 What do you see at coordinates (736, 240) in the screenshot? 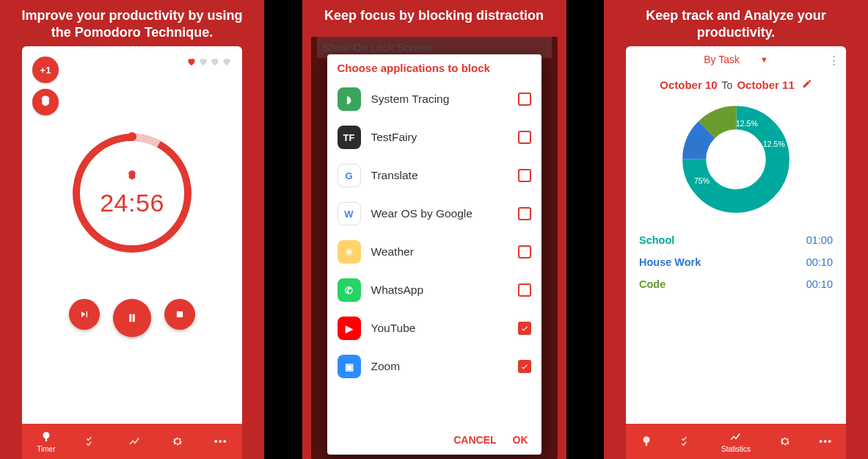
I see `stat-row: School01:00` at bounding box center [736, 240].